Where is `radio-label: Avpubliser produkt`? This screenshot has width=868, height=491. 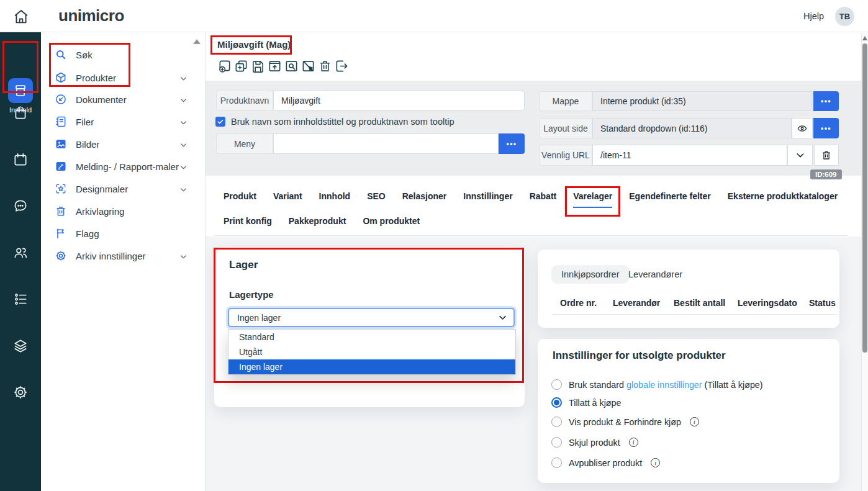
radio-label: Avpubliser produkt is located at coordinates (605, 463).